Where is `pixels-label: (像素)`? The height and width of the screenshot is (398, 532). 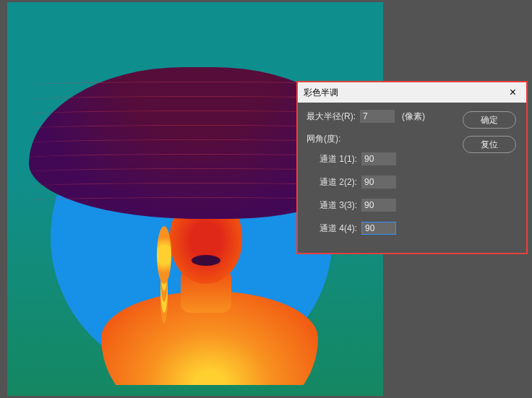 pixels-label: (像素) is located at coordinates (413, 117).